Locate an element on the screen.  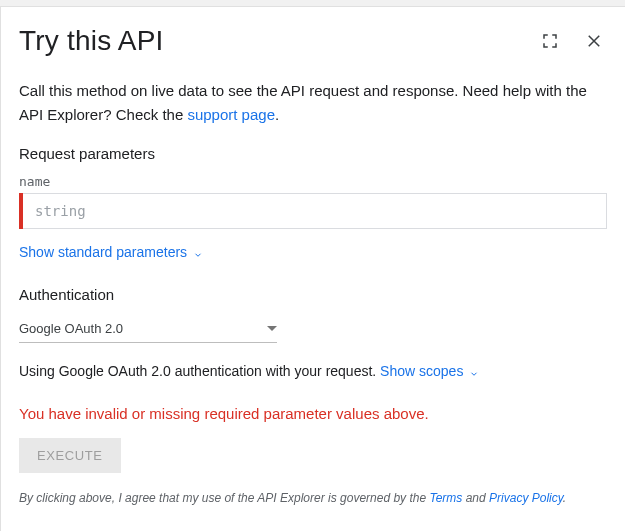
support-page-link: support page is located at coordinates (231, 114).